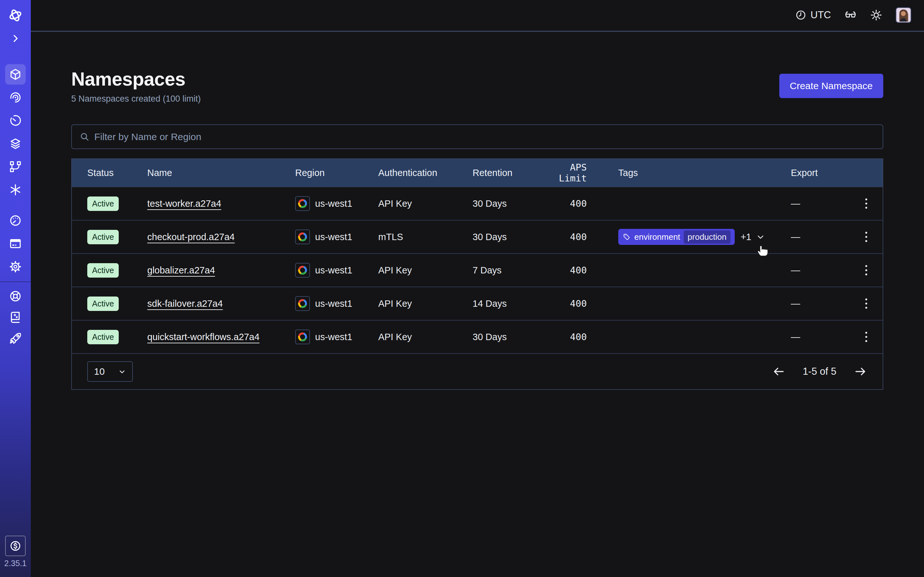 Image resolution: width=924 pixels, height=577 pixels. What do you see at coordinates (509, 304) in the screenshot?
I see `retention-cell: 14 Days` at bounding box center [509, 304].